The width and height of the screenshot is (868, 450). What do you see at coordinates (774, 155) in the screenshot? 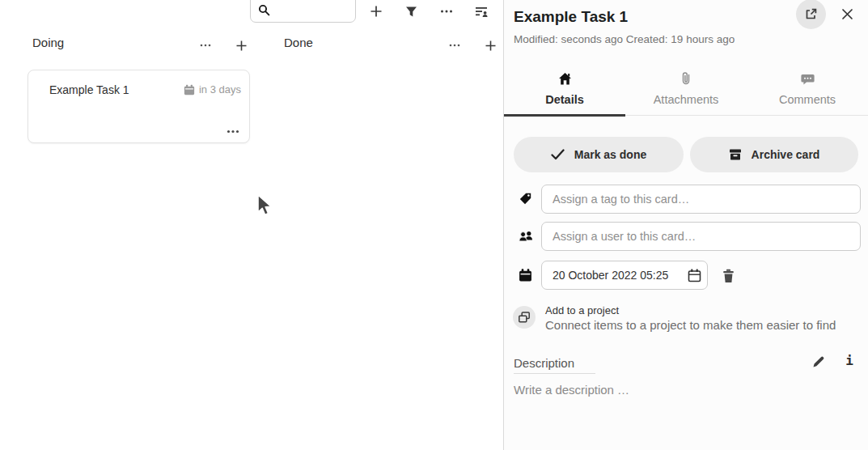
I see `archive-card-button: Archive card` at bounding box center [774, 155].